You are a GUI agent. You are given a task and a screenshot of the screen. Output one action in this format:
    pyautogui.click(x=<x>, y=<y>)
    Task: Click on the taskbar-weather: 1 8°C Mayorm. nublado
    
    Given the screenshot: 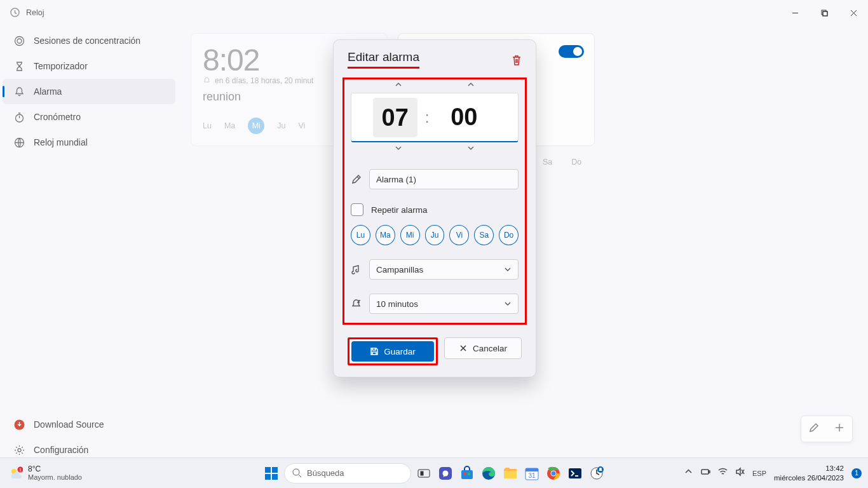 What is the action you would take?
    pyautogui.click(x=41, y=473)
    